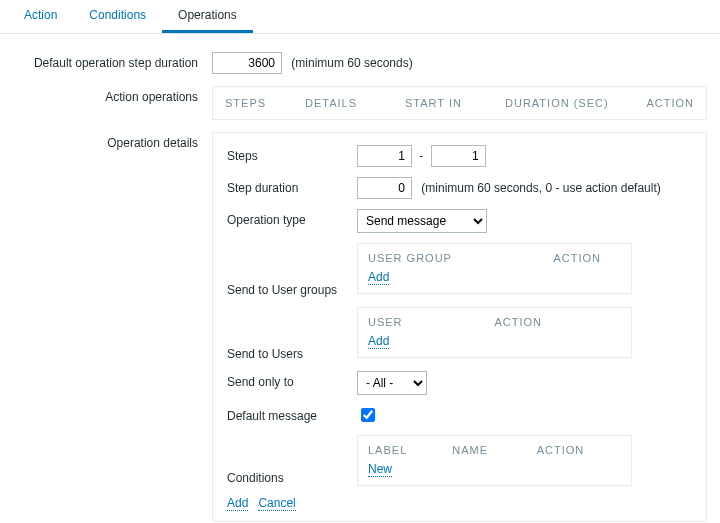 This screenshot has height=523, width=720. Describe the element at coordinates (558, 322) in the screenshot. I see `user-action-col: ACTION` at that location.